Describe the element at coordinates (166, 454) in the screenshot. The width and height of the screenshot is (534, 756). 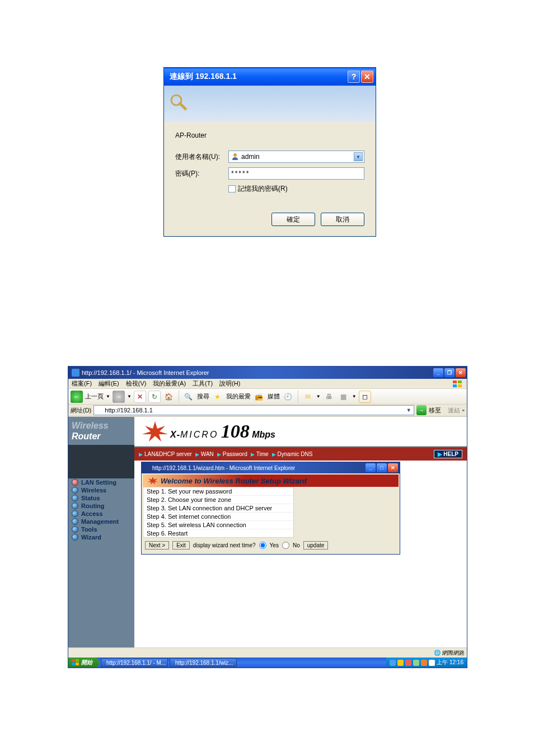
I see `tab-lan-dhcp: ▶LAN&DHCP server` at that location.